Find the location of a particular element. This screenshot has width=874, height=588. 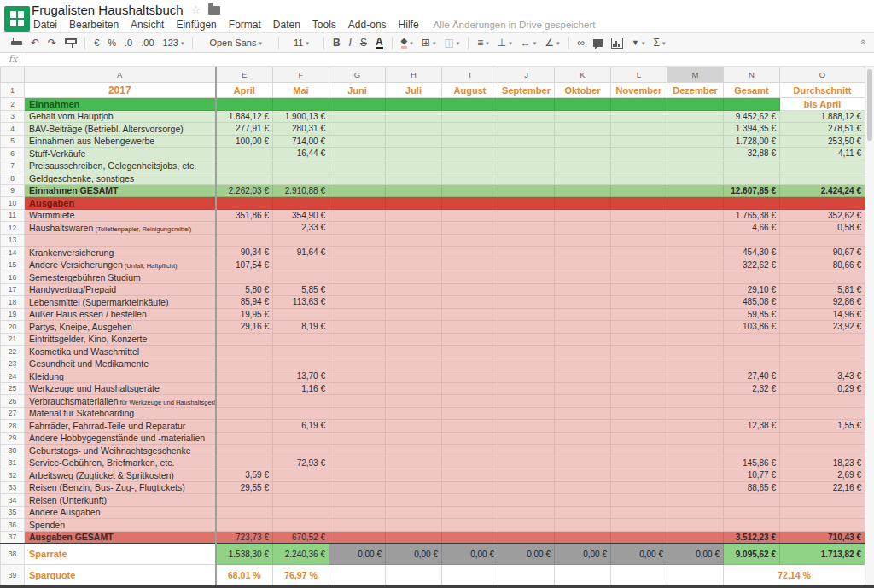

cell-O30 is located at coordinates (823, 451).